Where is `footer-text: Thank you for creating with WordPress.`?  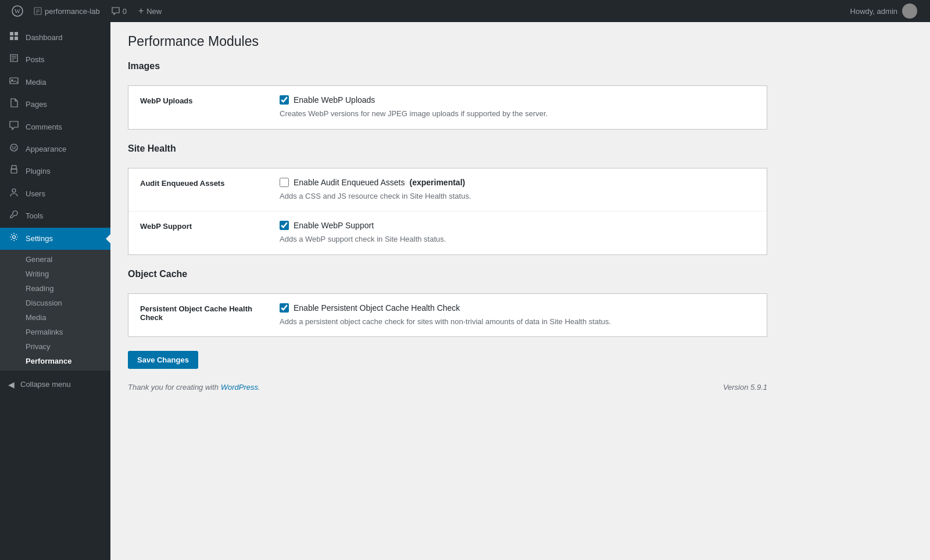
footer-text: Thank you for creating with WordPress. is located at coordinates (194, 387).